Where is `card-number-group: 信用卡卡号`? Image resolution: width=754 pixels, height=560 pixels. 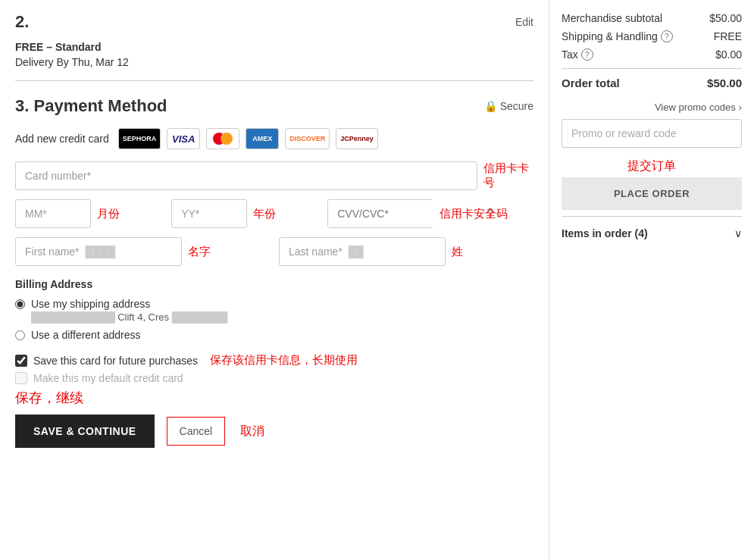
card-number-group: 信用卡卡号 is located at coordinates (274, 176).